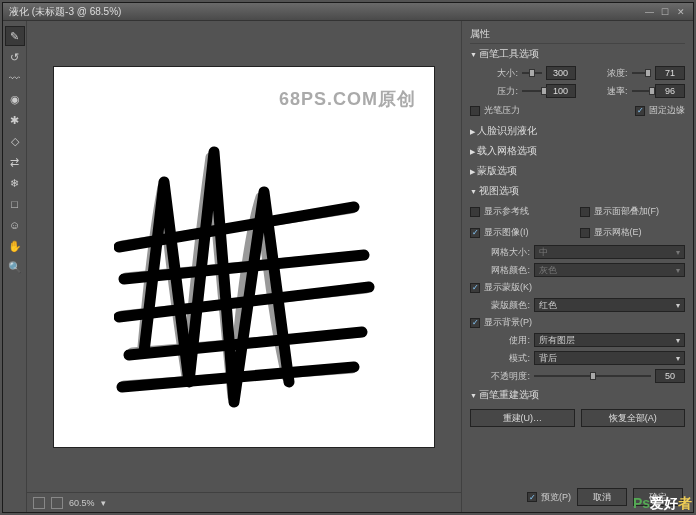 The image size is (696, 515). I want to click on twirl-tool: ◉, so click(15, 99).